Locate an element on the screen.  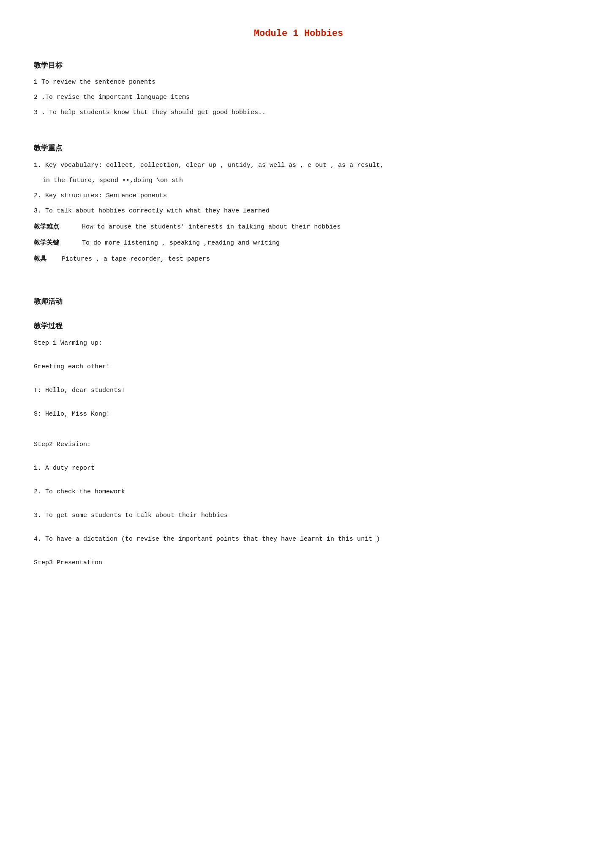
section-aids: 教具 Pictures , a tape recorder, test pape… is located at coordinates (298, 259).